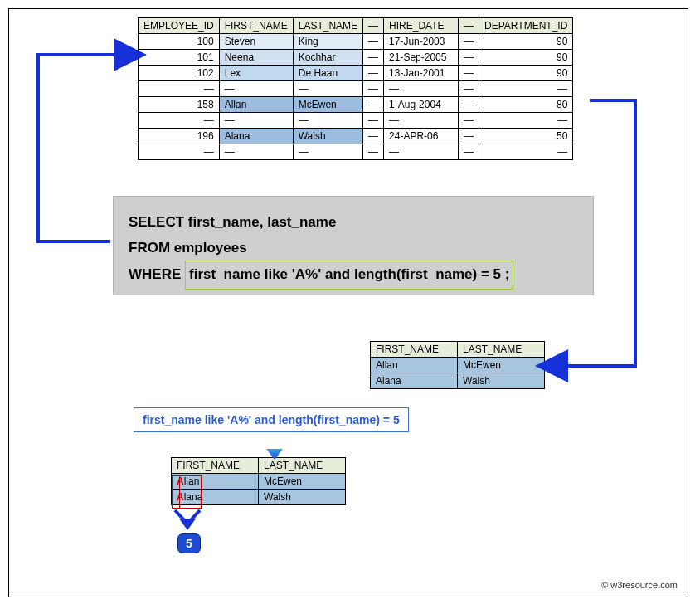 This screenshot has height=609, width=700. What do you see at coordinates (415, 350) in the screenshot?
I see `res1-col-first-name: FIRST_NAME` at bounding box center [415, 350].